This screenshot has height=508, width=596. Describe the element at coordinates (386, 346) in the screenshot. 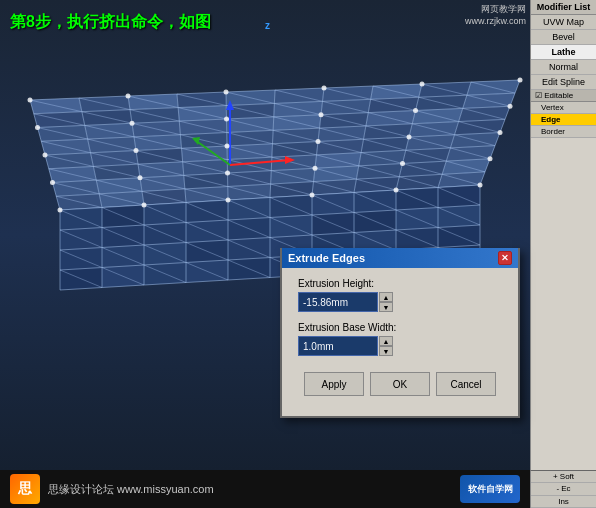

I see `width-spinner: ▲ ▼` at that location.